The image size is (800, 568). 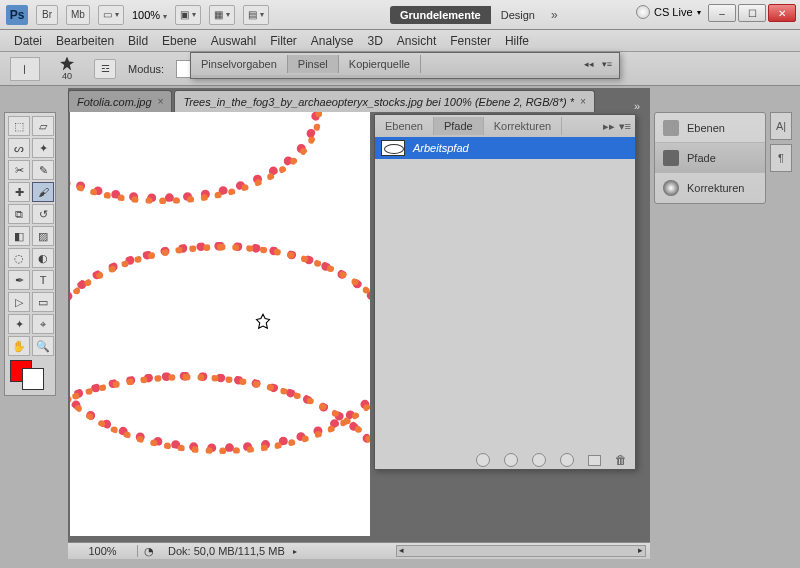 I want to click on minibridge-button: Mb, so click(x=78, y=15).